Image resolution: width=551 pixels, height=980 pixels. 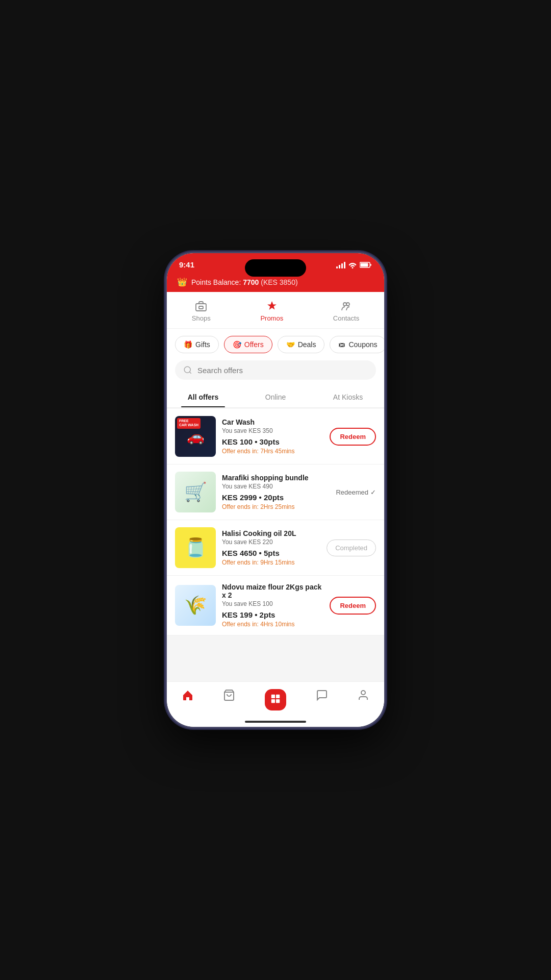 I want to click on contacts-label: Contacts, so click(x=346, y=318).